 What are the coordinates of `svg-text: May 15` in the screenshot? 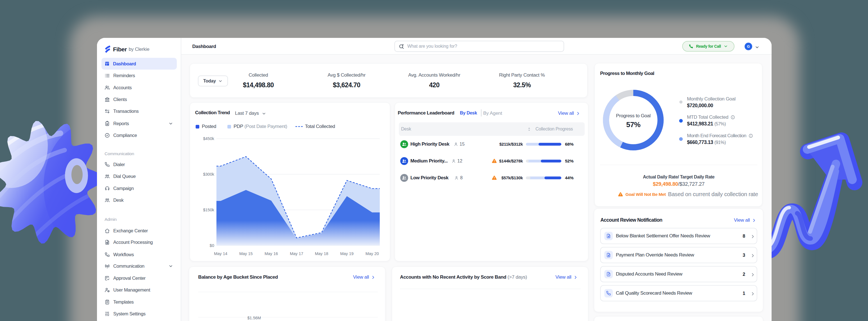 It's located at (246, 254).